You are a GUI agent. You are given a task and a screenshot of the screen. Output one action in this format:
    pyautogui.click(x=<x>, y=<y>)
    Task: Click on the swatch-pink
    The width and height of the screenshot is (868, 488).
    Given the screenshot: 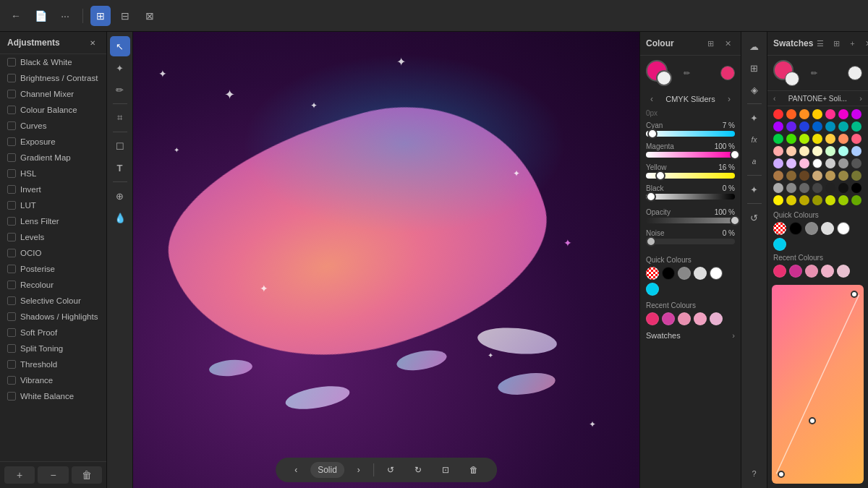 What is the action you would take?
    pyautogui.click(x=856, y=139)
    